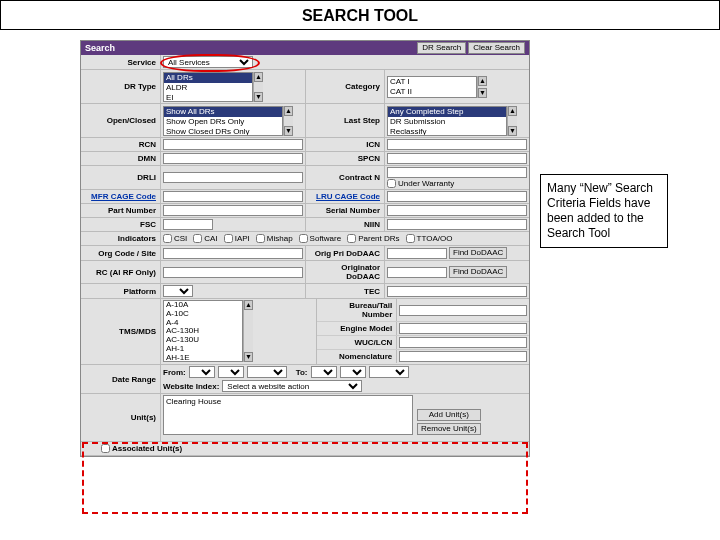  I want to click on last-step-listbox: Any Completed Step DR Submission Reclass…, so click(447, 121).